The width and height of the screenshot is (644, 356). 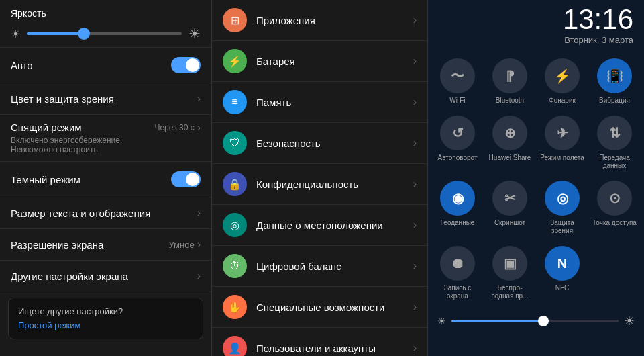 I want to click on qs-icon-wrap: ⁋, so click(x=510, y=76).